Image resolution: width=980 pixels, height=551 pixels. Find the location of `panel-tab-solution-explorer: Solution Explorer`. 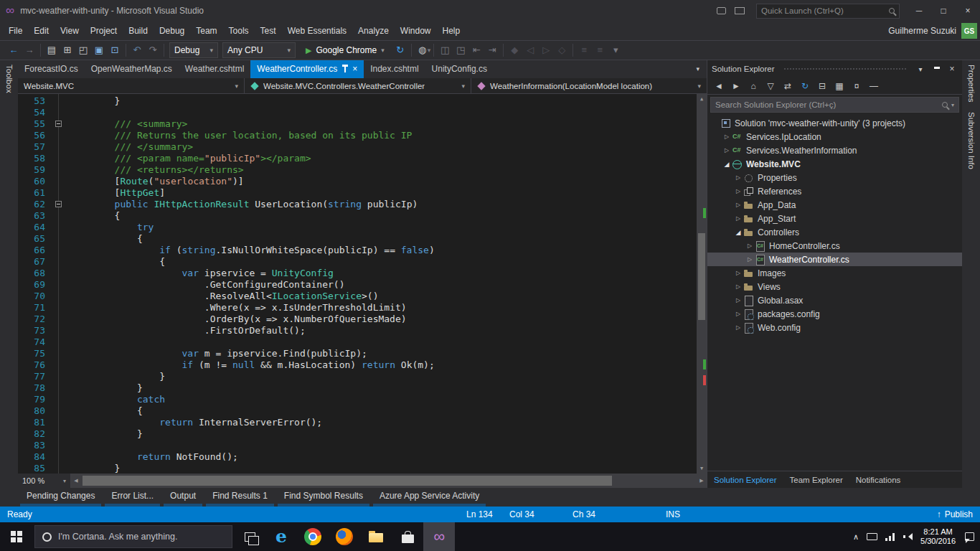

panel-tab-solution-explorer: Solution Explorer is located at coordinates (745, 480).